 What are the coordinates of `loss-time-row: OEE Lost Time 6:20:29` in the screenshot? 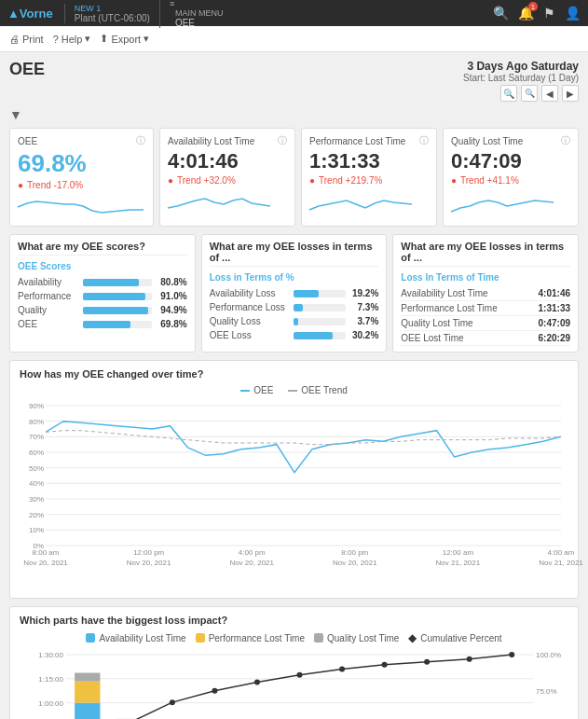 It's located at (485, 339).